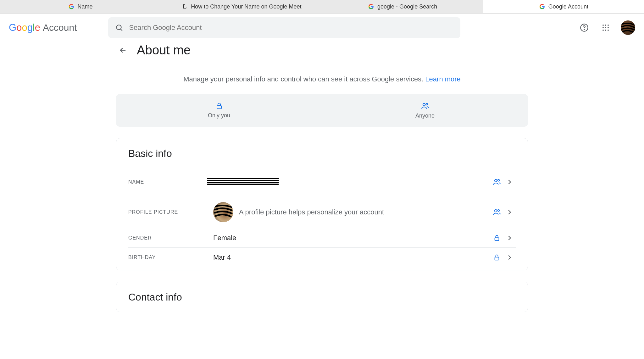 This screenshot has height=359, width=644. I want to click on name-row: NAME Bhoomika Sharma, so click(322, 182).